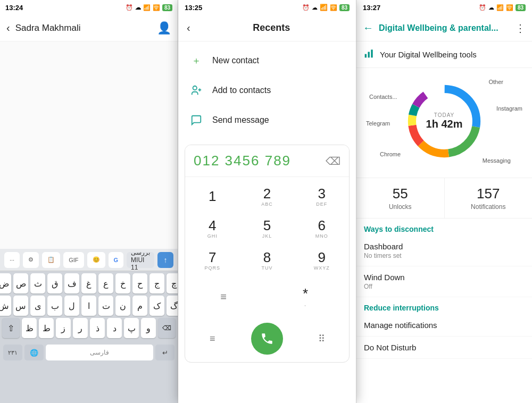  What do you see at coordinates (51, 260) in the screenshot?
I see `keyboard-clipboard-button: 📋` at bounding box center [51, 260].